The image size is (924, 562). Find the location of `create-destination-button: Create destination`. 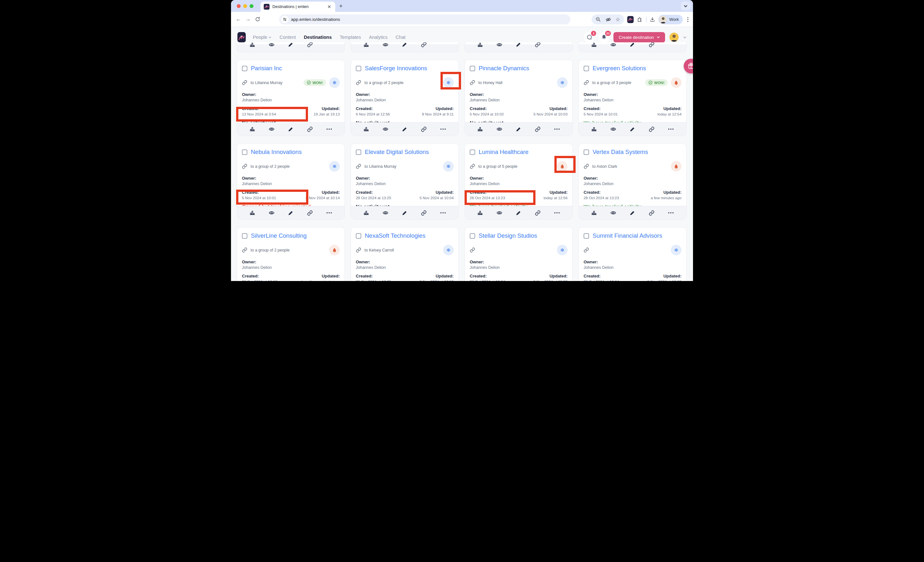

create-destination-button: Create destination is located at coordinates (639, 37).